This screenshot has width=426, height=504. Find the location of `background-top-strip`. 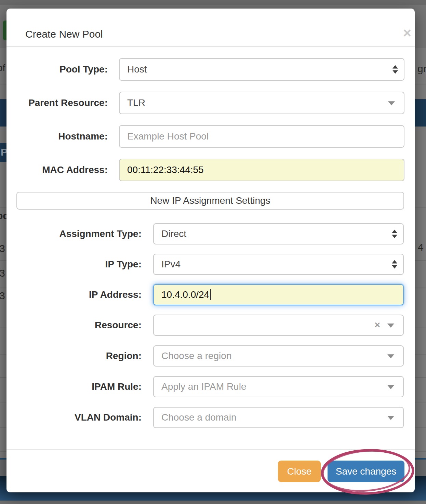

background-top-strip is located at coordinates (213, 2).